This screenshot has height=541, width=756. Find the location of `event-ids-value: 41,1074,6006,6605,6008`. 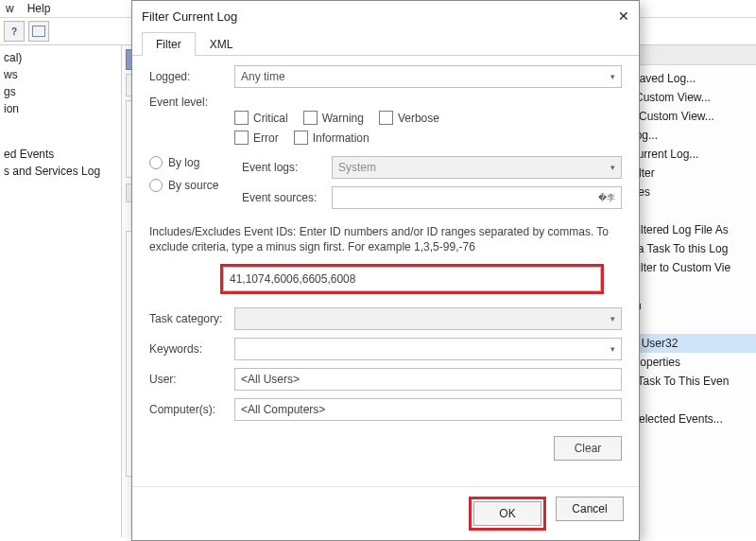

event-ids-value: 41,1074,6006,6605,6008 is located at coordinates (293, 279).